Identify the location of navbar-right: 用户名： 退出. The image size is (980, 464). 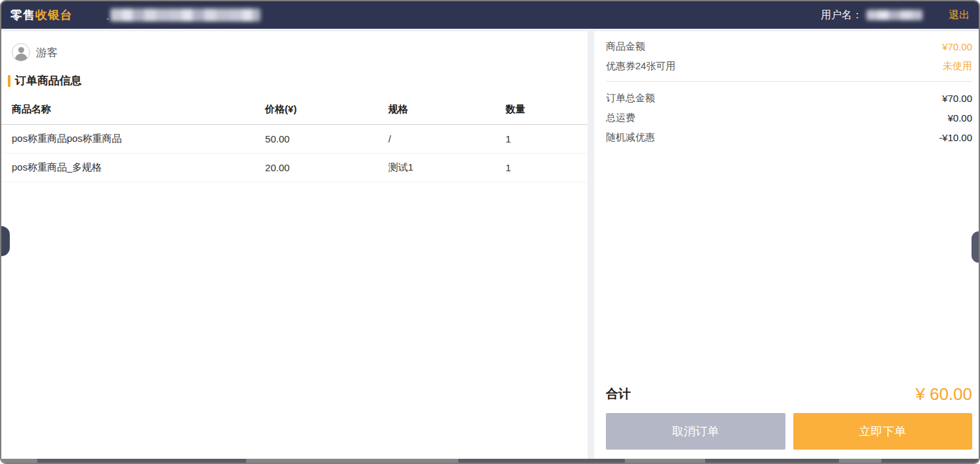
(895, 16).